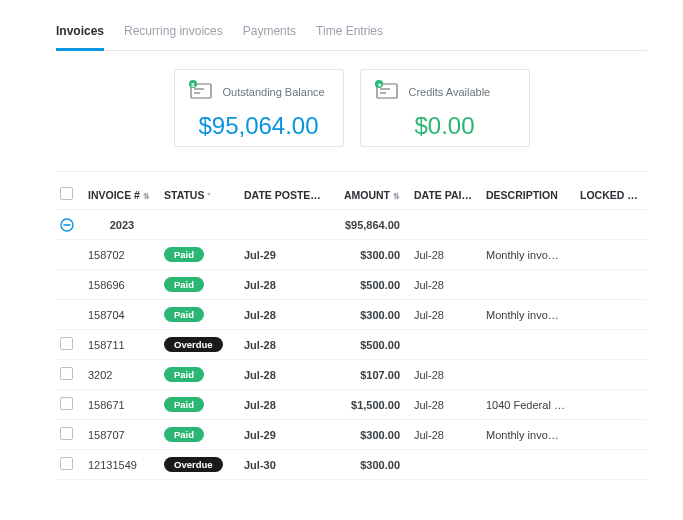 This screenshot has width=683, height=520. I want to click on invoice-number: 158702, so click(122, 255).